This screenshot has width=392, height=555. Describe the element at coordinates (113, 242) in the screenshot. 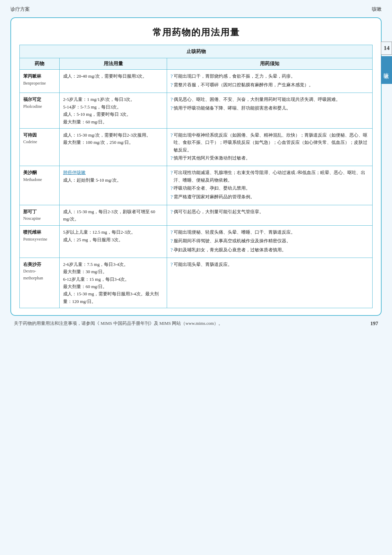

I see `usage-cell: 5岁以上儿童：12.5 mg，每日2-3次。 成人：25 mg，每日服用 3次。` at that location.